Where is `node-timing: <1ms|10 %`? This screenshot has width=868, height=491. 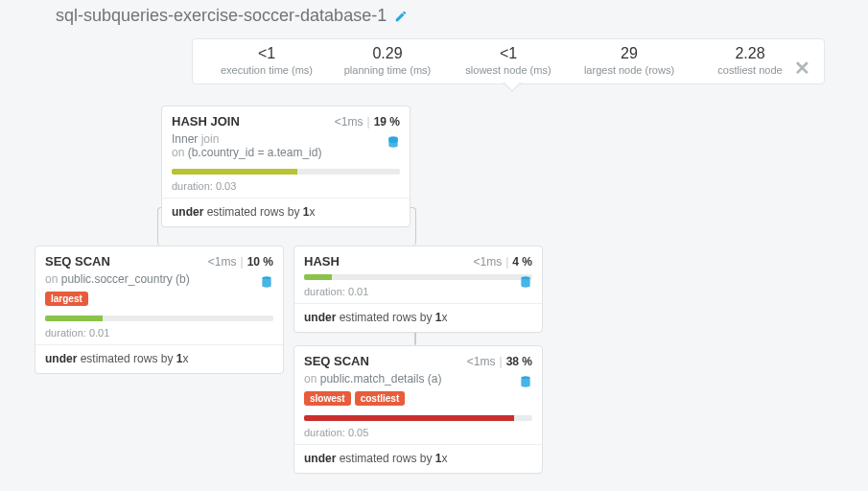 node-timing: <1ms|10 % is located at coordinates (241, 262).